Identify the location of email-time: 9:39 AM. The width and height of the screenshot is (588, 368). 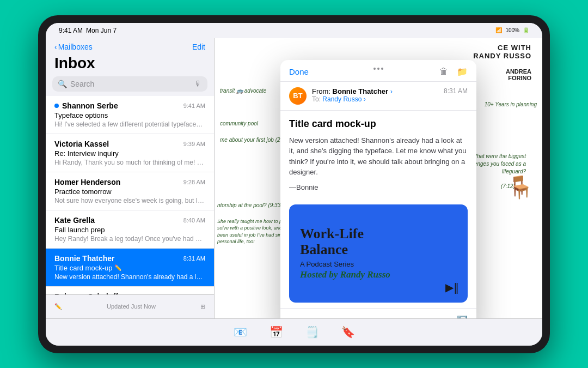
(194, 144).